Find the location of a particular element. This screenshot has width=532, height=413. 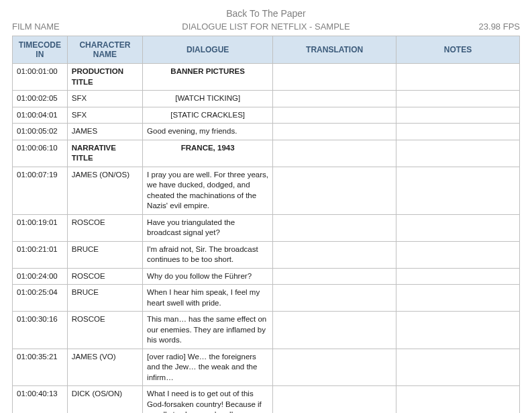

cell-dialogue: Why do you follow the Führer? is located at coordinates (208, 277).